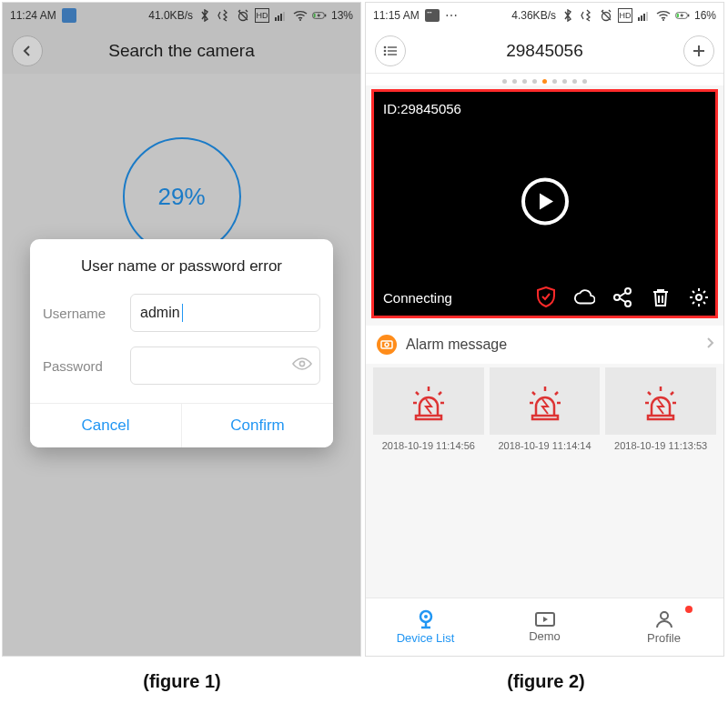  What do you see at coordinates (182, 264) in the screenshot?
I see `dialog-title: User name or password error` at bounding box center [182, 264].